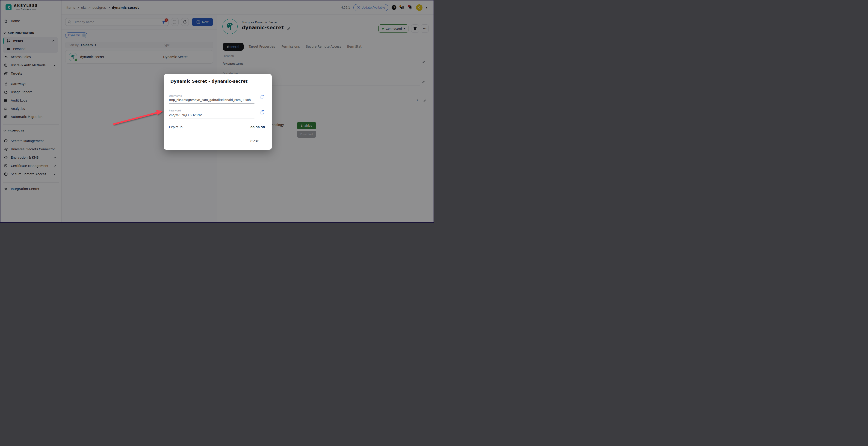 Image resolution: width=868 pixels, height=446 pixels. What do you see at coordinates (258, 127) in the screenshot?
I see `expire-countdown: 00:59:58` at bounding box center [258, 127].